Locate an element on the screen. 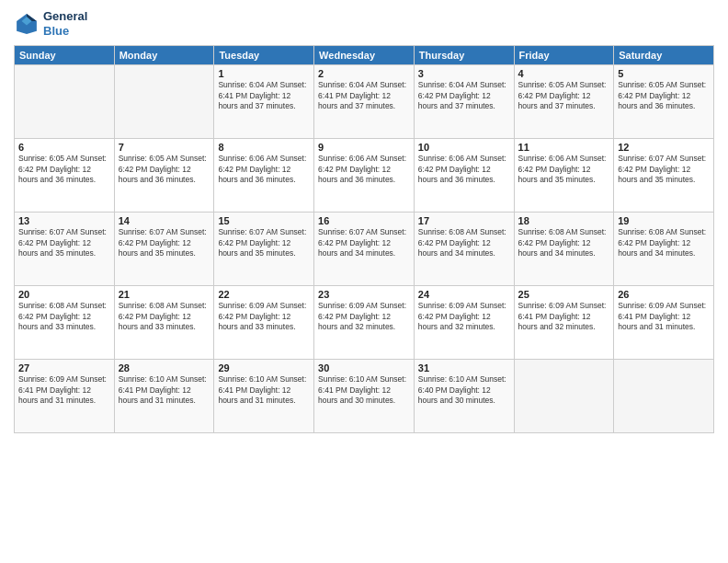 This screenshot has width=728, height=563. day-number: 16 is located at coordinates (364, 221).